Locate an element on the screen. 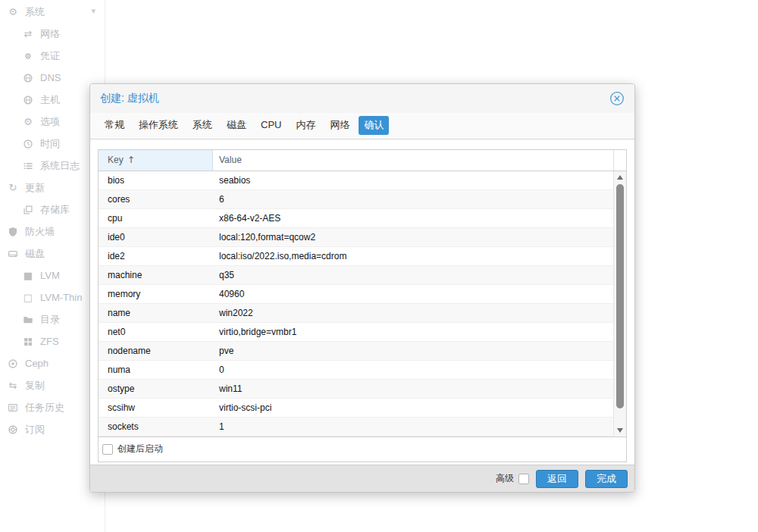 This screenshot has width=758, height=532. table-row: machineq35 is located at coordinates (356, 276).